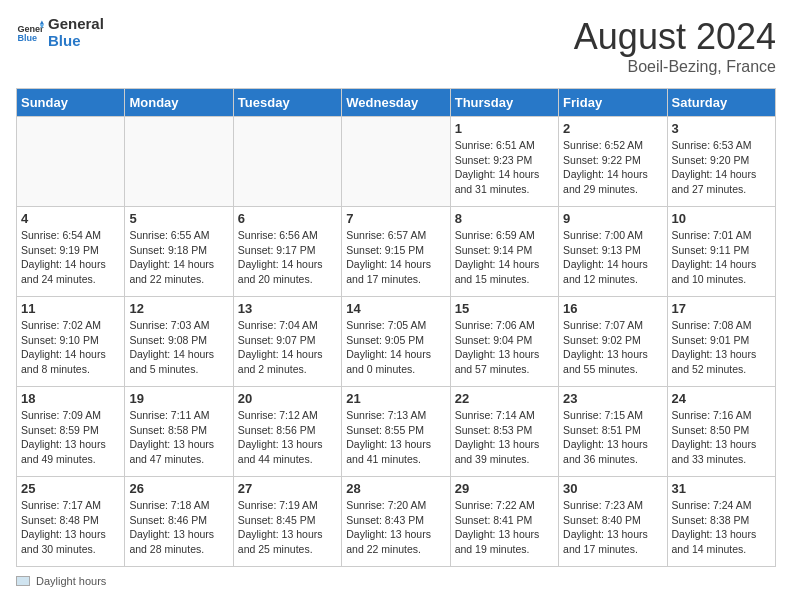 This screenshot has height=612, width=792. I want to click on day-number: 18, so click(70, 398).